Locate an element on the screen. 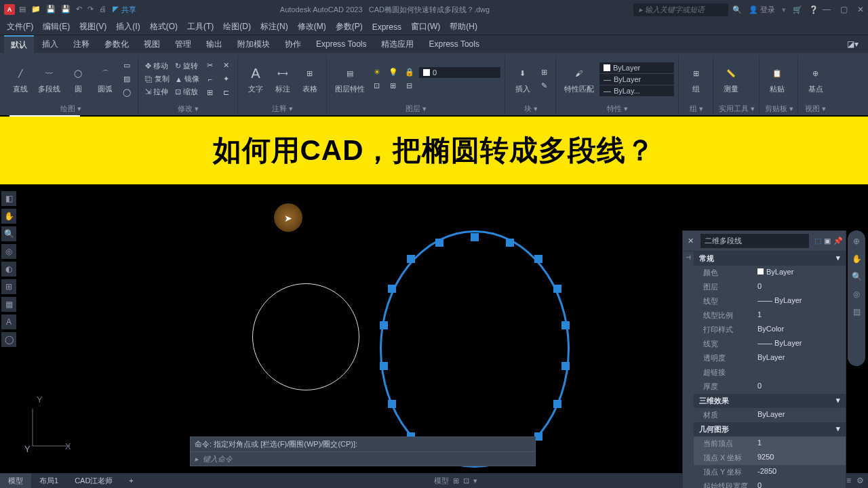  tab-add: + is located at coordinates (131, 481).